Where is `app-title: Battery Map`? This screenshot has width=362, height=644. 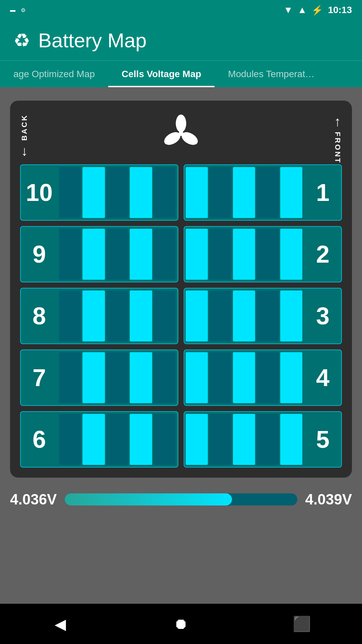
app-title: Battery Map is located at coordinates (93, 40).